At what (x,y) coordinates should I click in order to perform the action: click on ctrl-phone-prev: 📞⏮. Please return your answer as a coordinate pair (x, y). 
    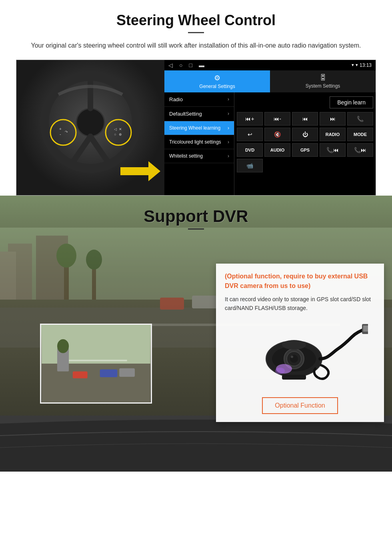
    Looking at the image, I should click on (333, 150).